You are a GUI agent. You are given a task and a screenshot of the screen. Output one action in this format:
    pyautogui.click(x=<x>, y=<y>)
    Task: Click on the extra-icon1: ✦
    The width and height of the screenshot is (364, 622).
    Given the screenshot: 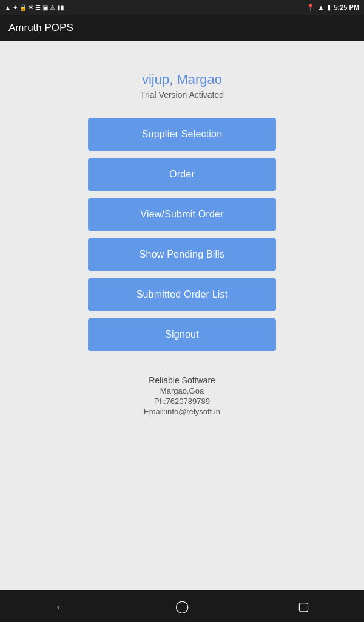 What is the action you would take?
    pyautogui.click(x=15, y=7)
    